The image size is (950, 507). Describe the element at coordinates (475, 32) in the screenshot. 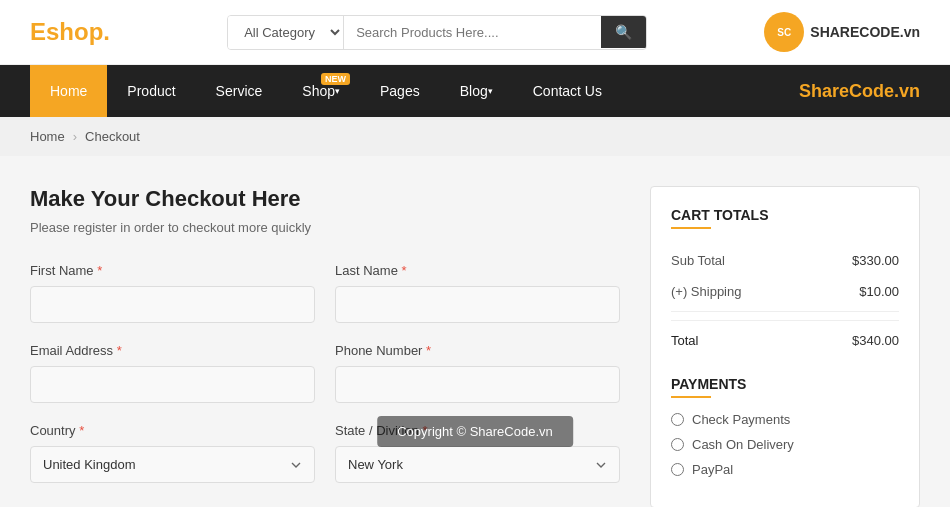

I see `header: Eshop. All Category 🔍 SC SHARECODE.vn` at that location.